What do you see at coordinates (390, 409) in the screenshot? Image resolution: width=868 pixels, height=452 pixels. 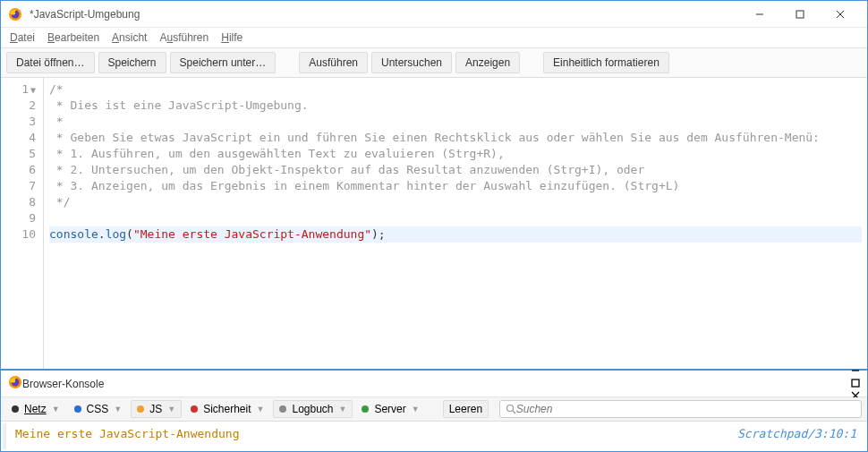 I see `filter-server: Server▼` at bounding box center [390, 409].